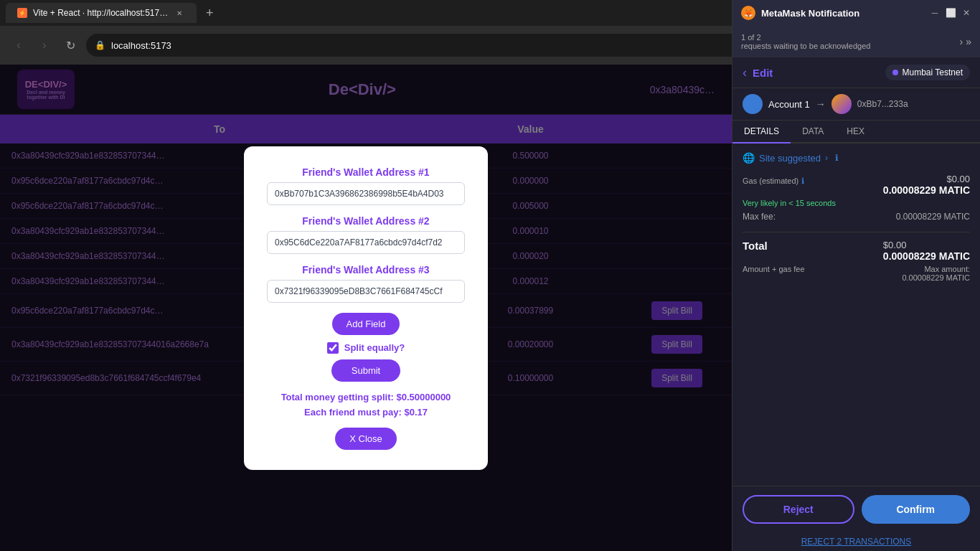 The height and width of the screenshot is (551, 980). Describe the element at coordinates (70, 45) in the screenshot. I see `refresh-button: ↻` at that location.